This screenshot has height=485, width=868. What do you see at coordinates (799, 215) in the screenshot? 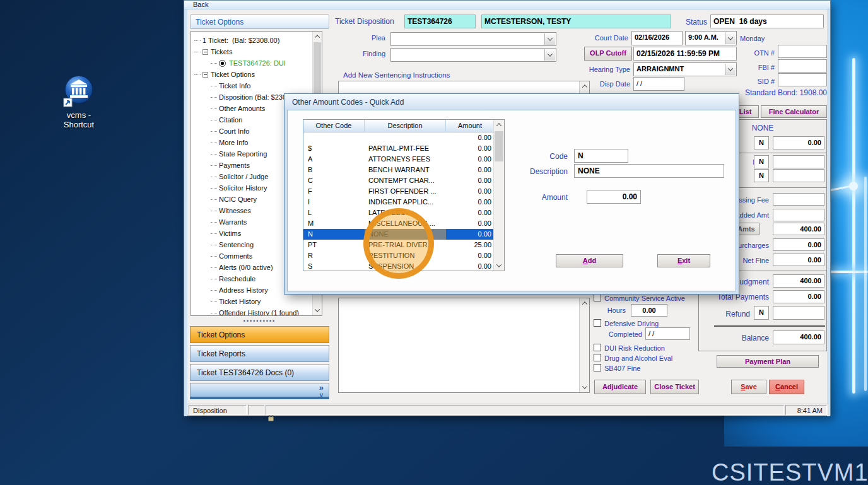
I see `added-amt-field` at bounding box center [799, 215].